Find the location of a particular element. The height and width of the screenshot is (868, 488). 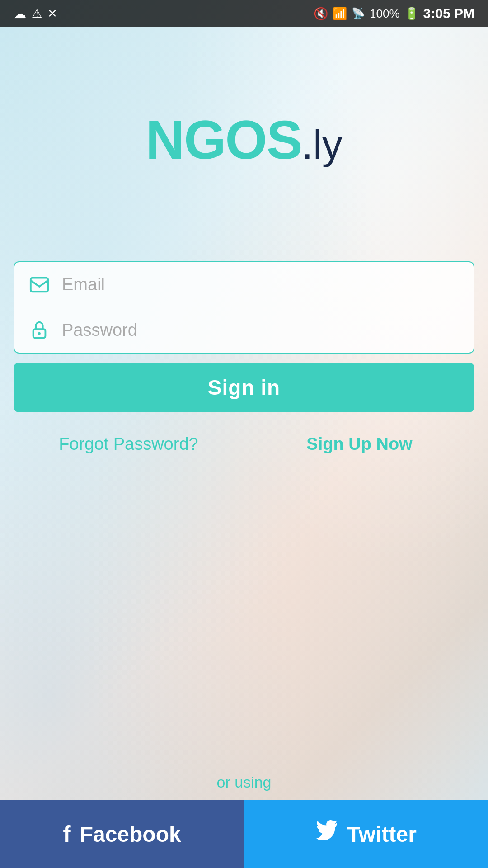

cloud-icon: ☁ is located at coordinates (20, 14).